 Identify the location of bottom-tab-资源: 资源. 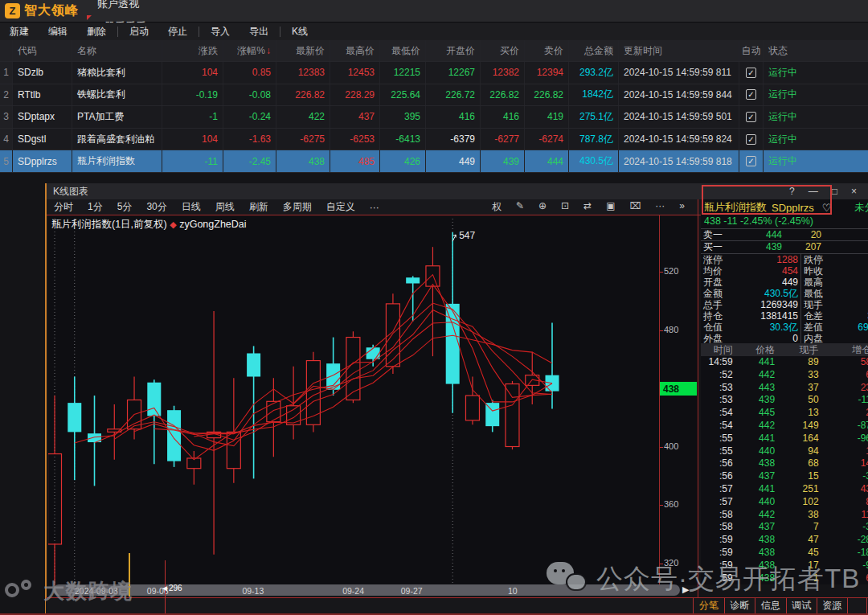
(833, 606).